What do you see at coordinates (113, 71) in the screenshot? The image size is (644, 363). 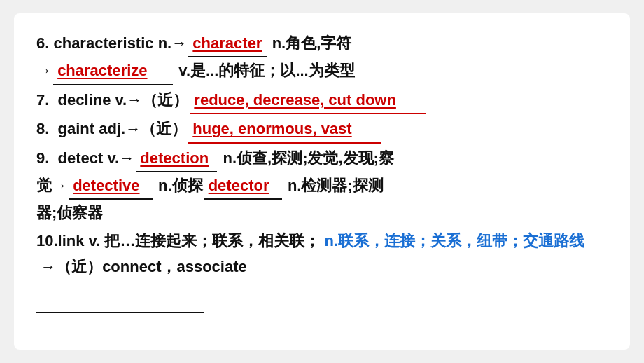 I see `entry-6-blank2: characterize` at bounding box center [113, 71].